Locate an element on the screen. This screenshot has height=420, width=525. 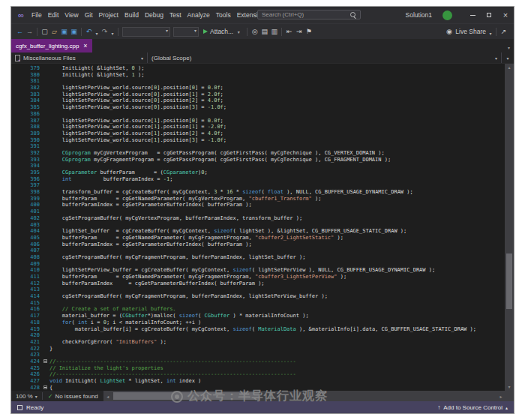
visual-studio-logo-icon is located at coordinates (21, 15).